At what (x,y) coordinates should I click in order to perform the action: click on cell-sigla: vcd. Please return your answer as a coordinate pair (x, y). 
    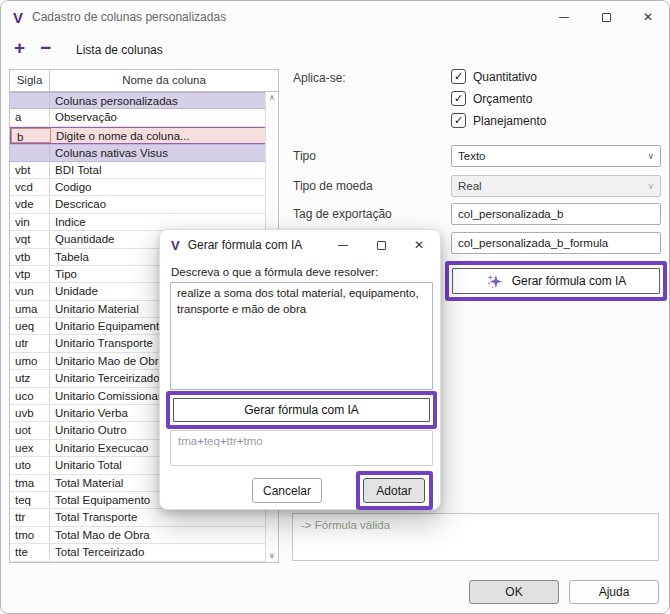
    Looking at the image, I should click on (30, 187).